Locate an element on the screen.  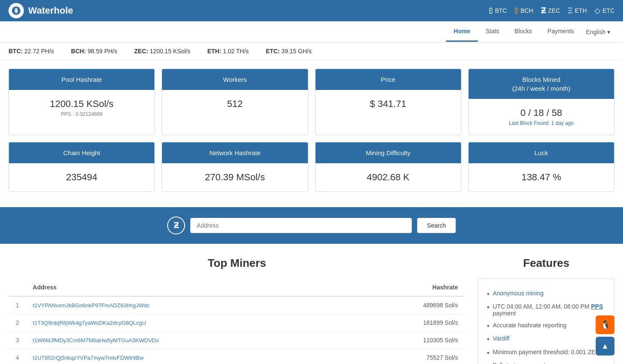
anonymous-mining-link: Anonymous mining is located at coordinates (519, 293).